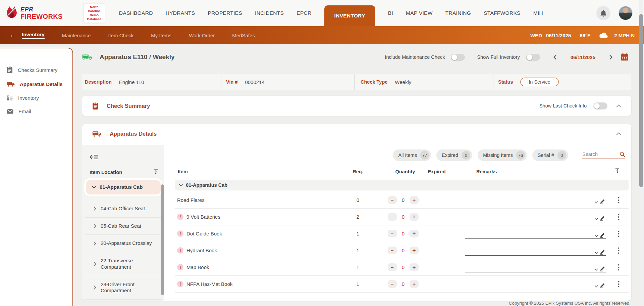 The width and height of the screenshot is (644, 306). I want to click on table-row: Dot Guide Book 1 0, so click(402, 234).